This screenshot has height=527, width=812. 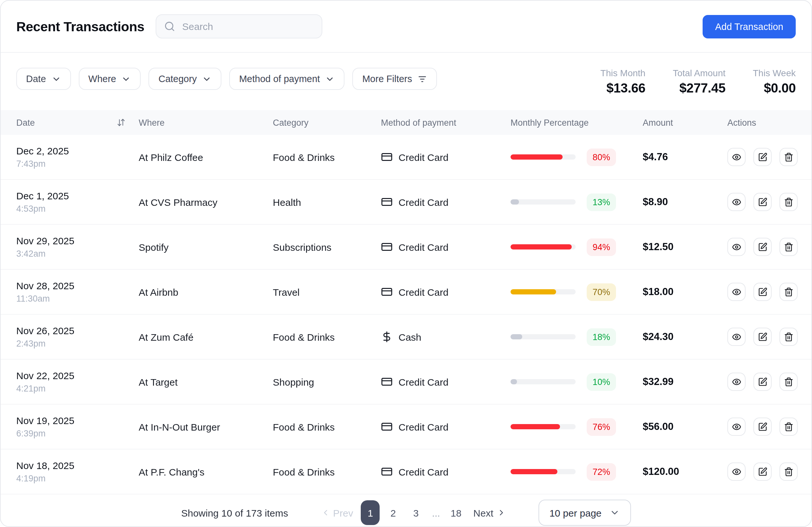 I want to click on add-transaction-button: Add Transaction, so click(x=749, y=27).